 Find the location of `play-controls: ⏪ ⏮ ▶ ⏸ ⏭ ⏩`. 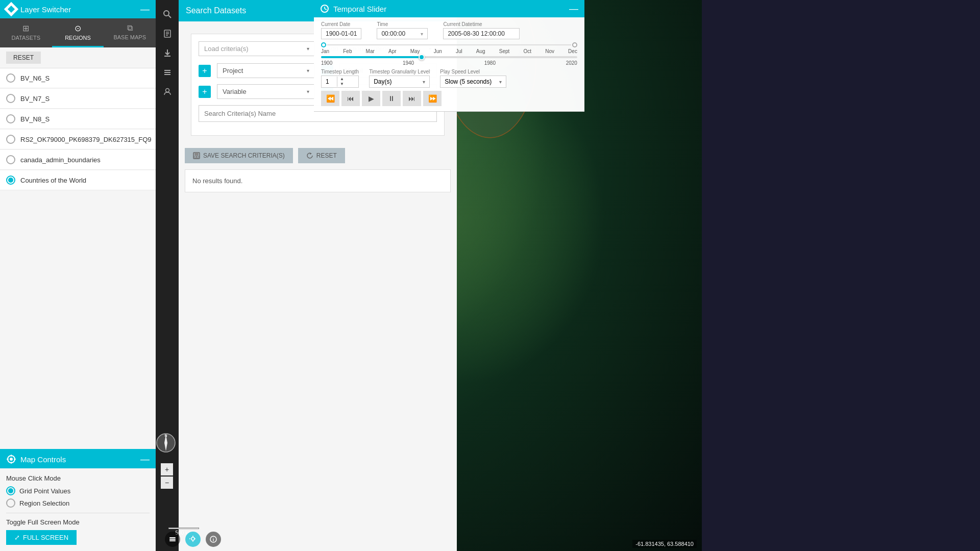

play-controls: ⏪ ⏮ ▶ ⏸ ⏭ ⏩ is located at coordinates (449, 98).